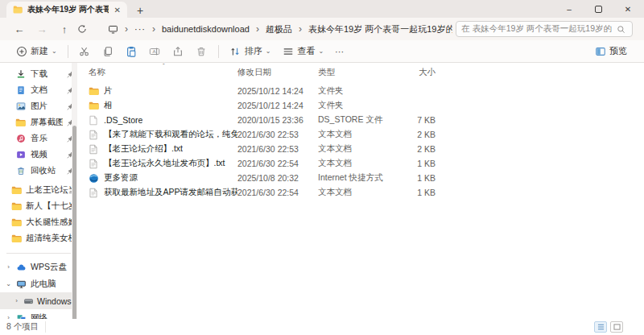 This screenshot has width=644, height=335. Describe the element at coordinates (366, 163) in the screenshot. I see `table-row: 【老王论坛永久地址发布页】.txt 2021/6/30 22:54 文本文档 1…` at that location.